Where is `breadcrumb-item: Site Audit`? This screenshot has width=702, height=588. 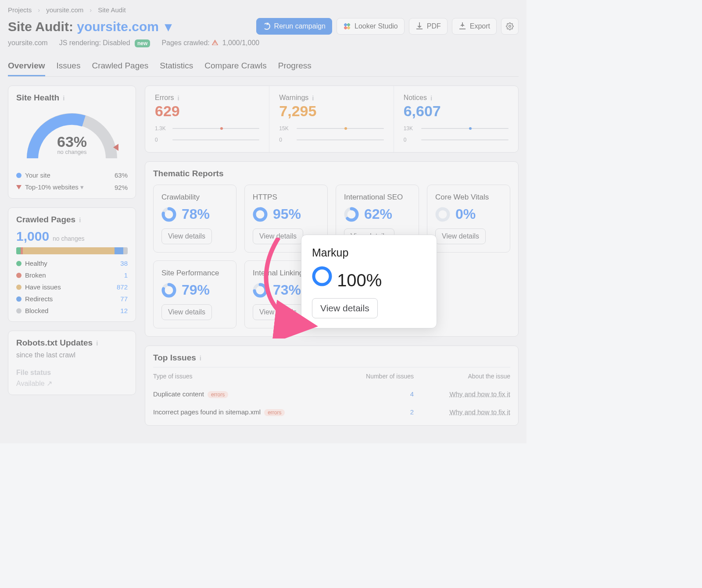
breadcrumb-item: Site Audit is located at coordinates (111, 10).